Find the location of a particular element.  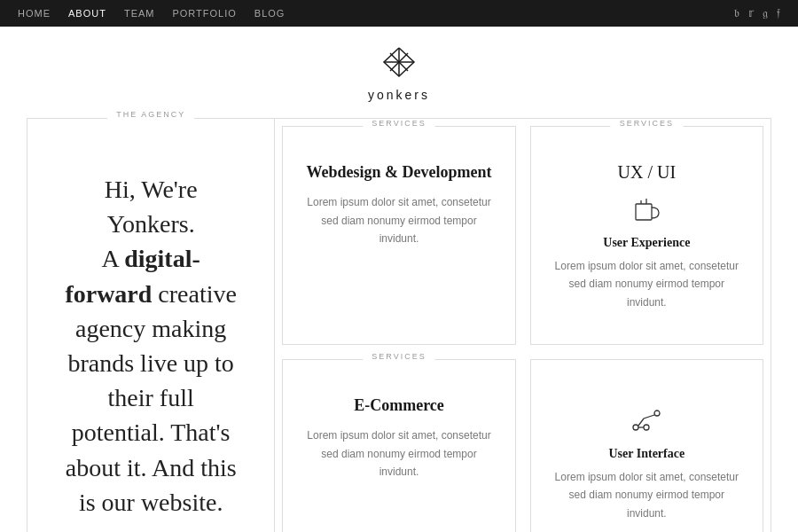

cup-icon is located at coordinates (646, 209).